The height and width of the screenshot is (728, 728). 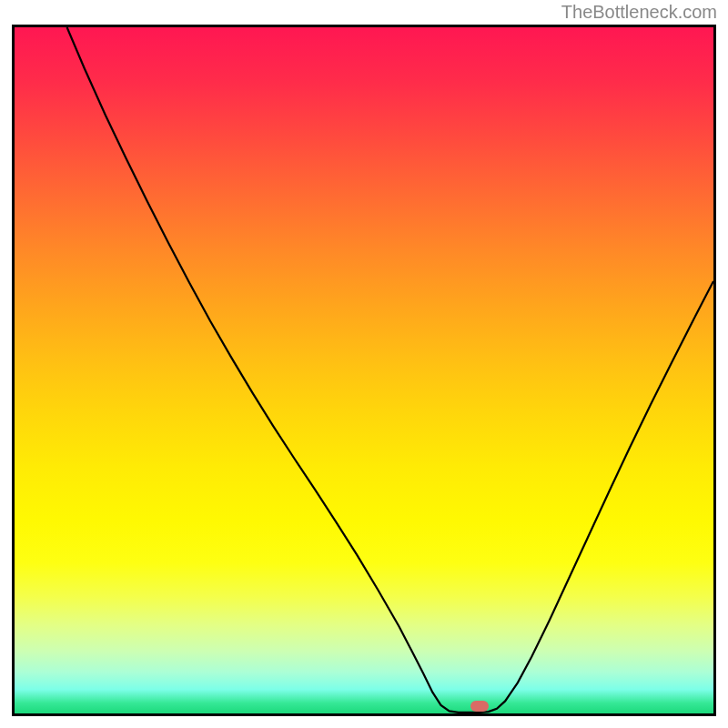 What do you see at coordinates (480, 706) in the screenshot?
I see `optimal-marker` at bounding box center [480, 706].